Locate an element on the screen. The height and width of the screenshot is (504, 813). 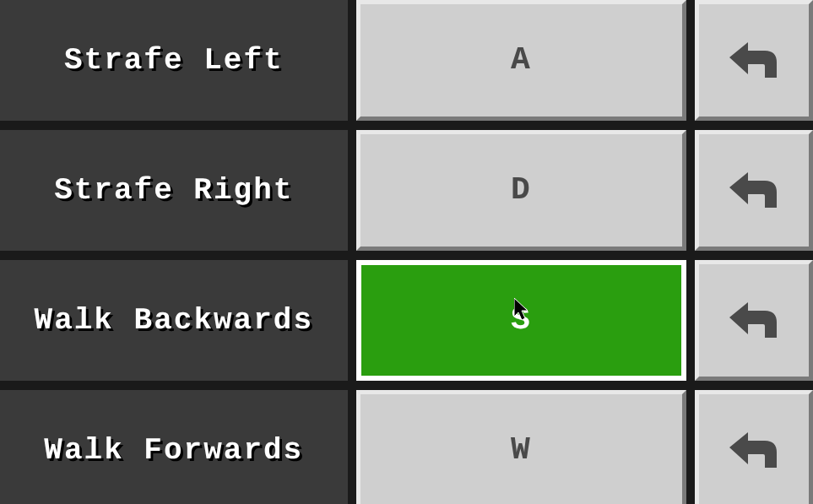
reset-button-walk-backwards is located at coordinates (754, 321).